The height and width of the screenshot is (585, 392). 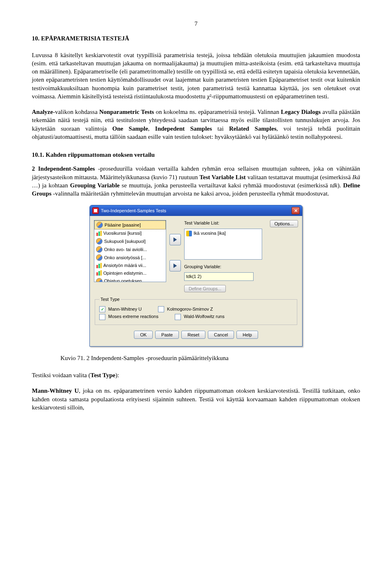 What do you see at coordinates (196, 76) in the screenshot?
I see `paragraph-intro: Luvussa 8 käsitellyt keskiarvotestit ova…` at bounding box center [196, 76].